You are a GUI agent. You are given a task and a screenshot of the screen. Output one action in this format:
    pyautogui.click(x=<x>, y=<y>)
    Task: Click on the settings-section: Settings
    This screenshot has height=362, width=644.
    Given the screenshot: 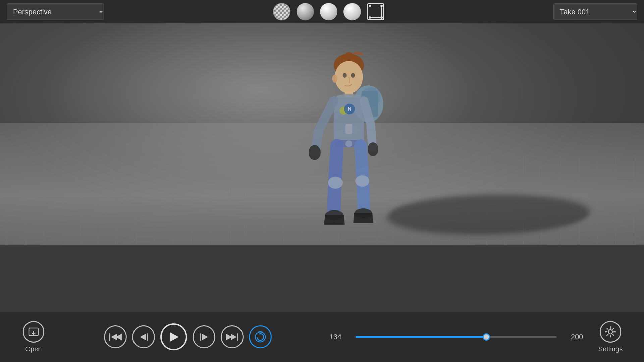 What is the action you would take?
    pyautogui.click(x=610, y=337)
    